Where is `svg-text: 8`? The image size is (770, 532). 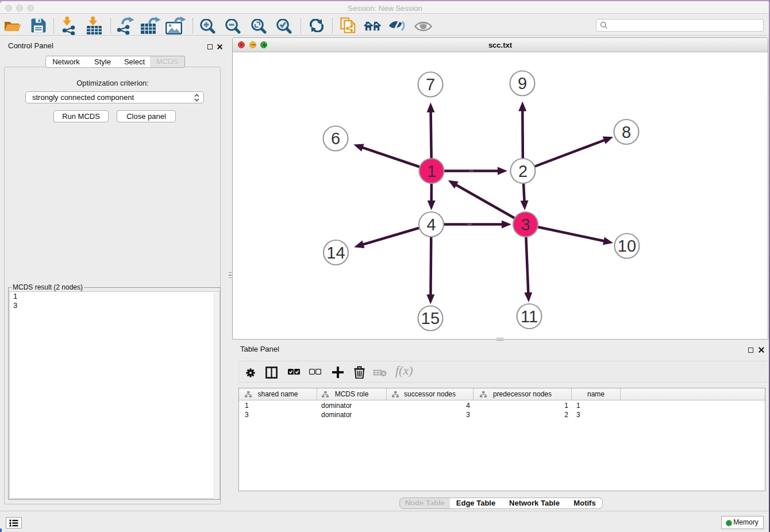
svg-text: 8 is located at coordinates (626, 132).